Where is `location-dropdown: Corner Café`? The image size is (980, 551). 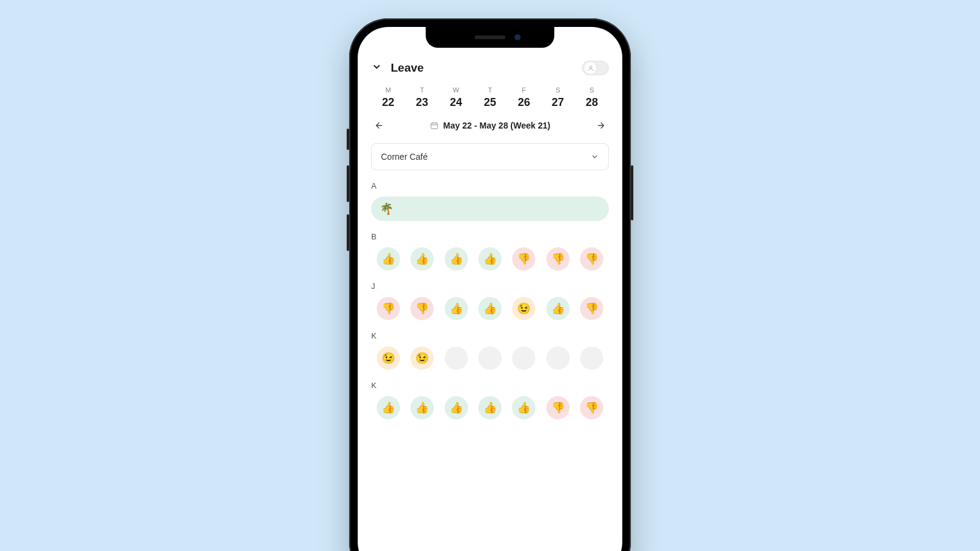 location-dropdown: Corner Café is located at coordinates (490, 157).